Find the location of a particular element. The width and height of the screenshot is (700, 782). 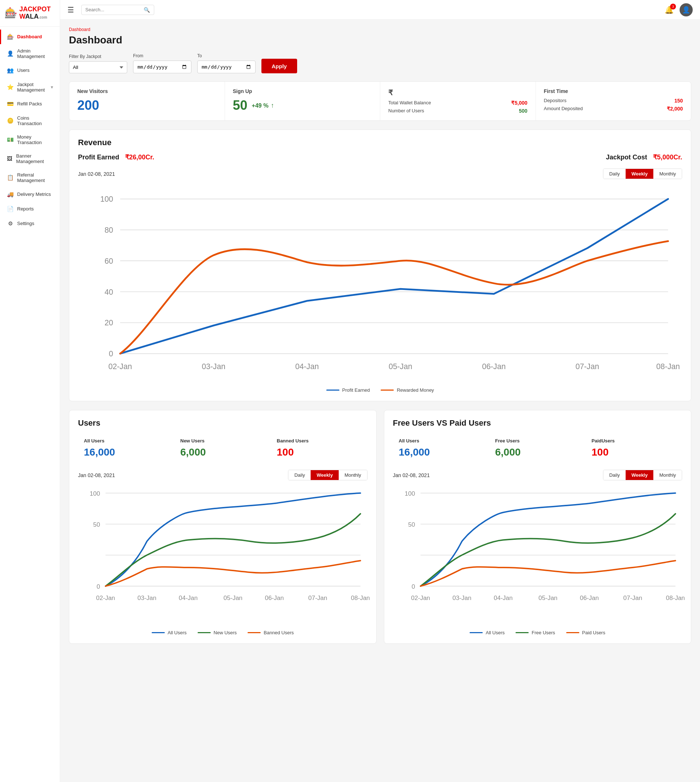

fp-daily-btn: Daily is located at coordinates (615, 475).